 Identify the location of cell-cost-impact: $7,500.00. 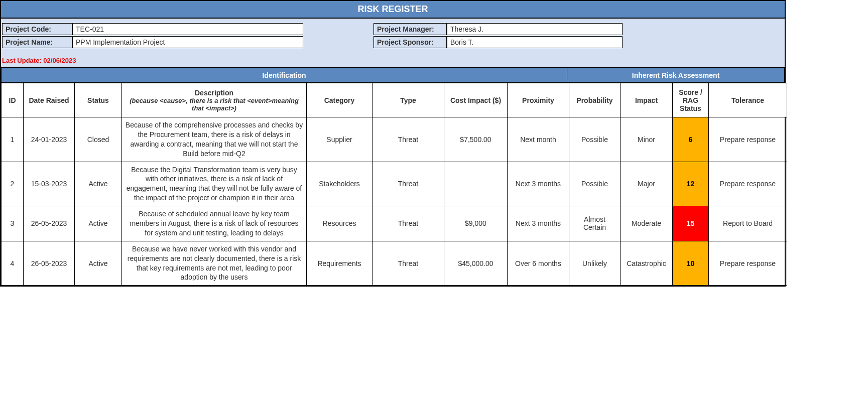
(476, 140).